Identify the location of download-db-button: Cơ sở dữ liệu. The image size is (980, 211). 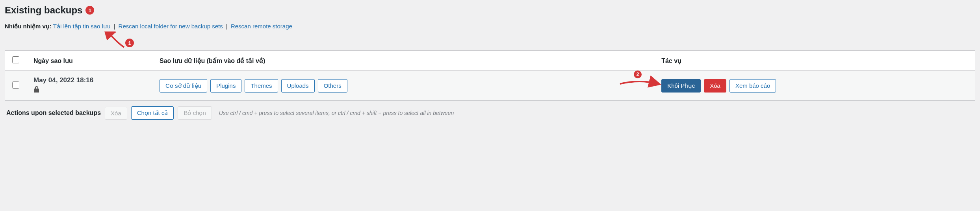
(184, 86).